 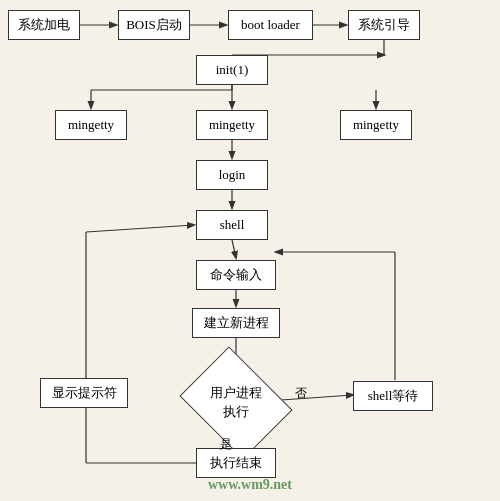 What do you see at coordinates (301, 394) in the screenshot?
I see `no-label: 否` at bounding box center [301, 394].